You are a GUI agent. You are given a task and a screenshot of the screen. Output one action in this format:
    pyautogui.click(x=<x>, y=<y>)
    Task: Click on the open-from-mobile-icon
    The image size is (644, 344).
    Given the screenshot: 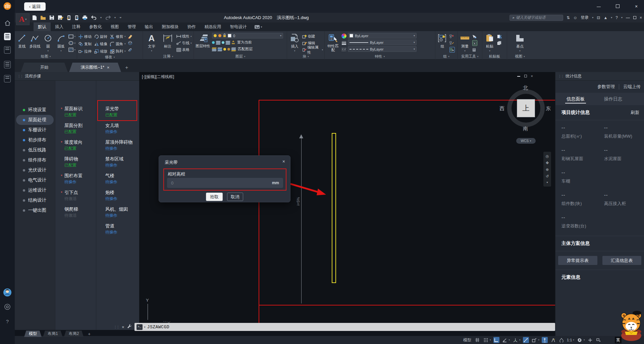 What is the action you would take?
    pyautogui.click(x=69, y=18)
    